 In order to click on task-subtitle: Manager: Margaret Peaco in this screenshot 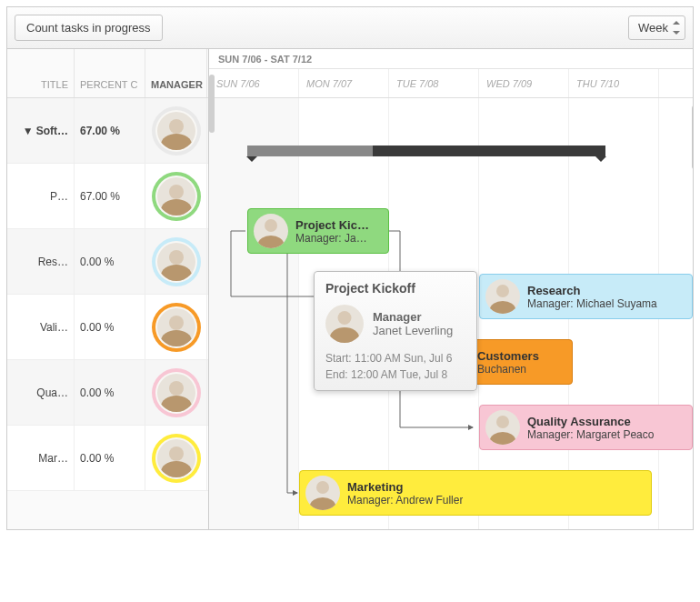, I will do `click(591, 435)`.